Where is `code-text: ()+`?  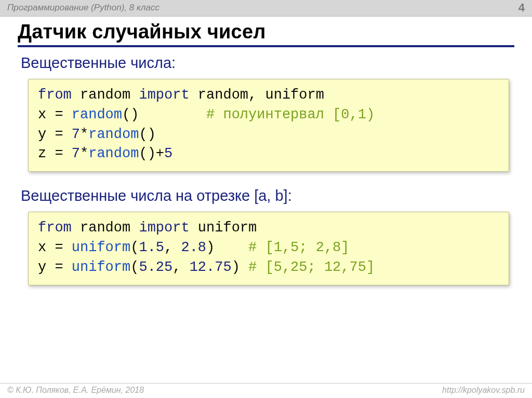
code-text: ()+ is located at coordinates (152, 154).